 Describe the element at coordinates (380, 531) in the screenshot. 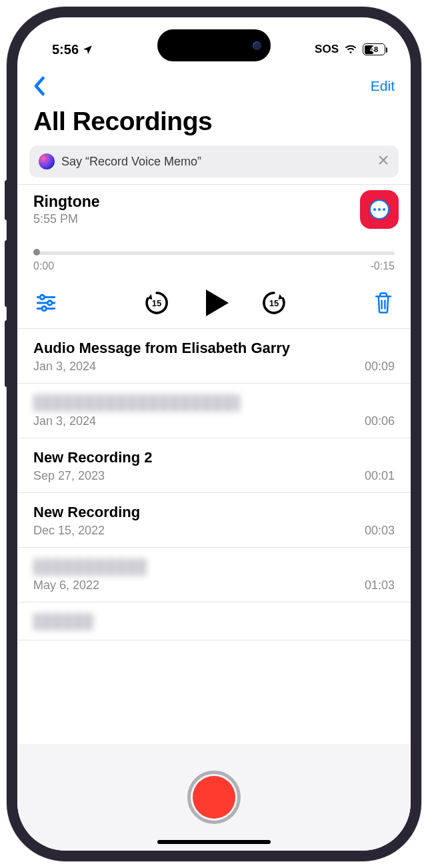

I see `item-duration: 00:03` at that location.